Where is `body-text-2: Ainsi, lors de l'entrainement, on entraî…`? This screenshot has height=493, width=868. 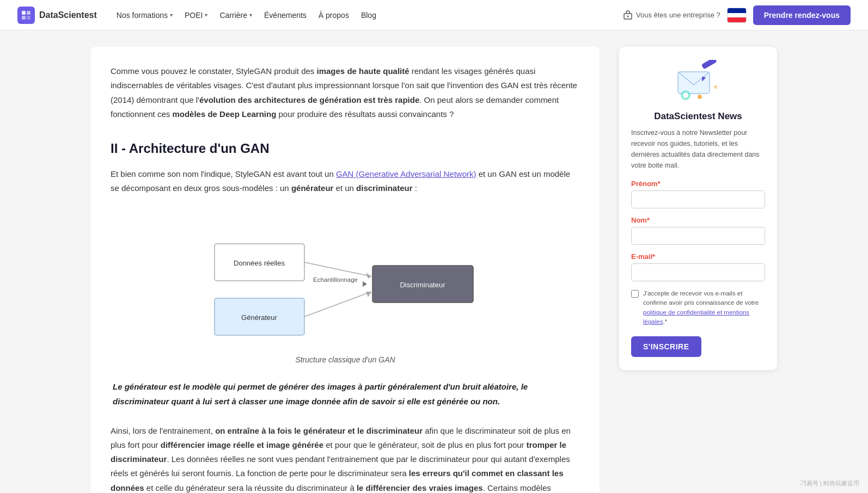
body-text-2: Ainsi, lors de l'entrainement, on entraî… is located at coordinates (345, 459).